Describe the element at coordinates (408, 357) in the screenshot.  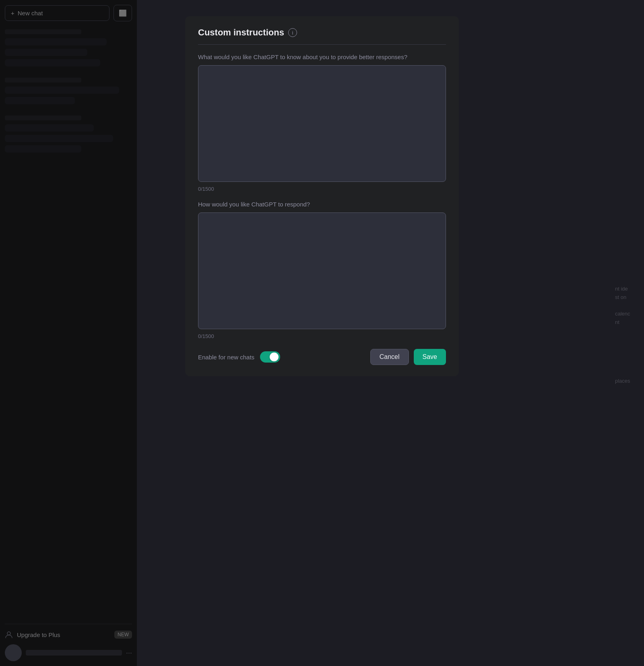
I see `footer-buttons: Cancel Save` at that location.